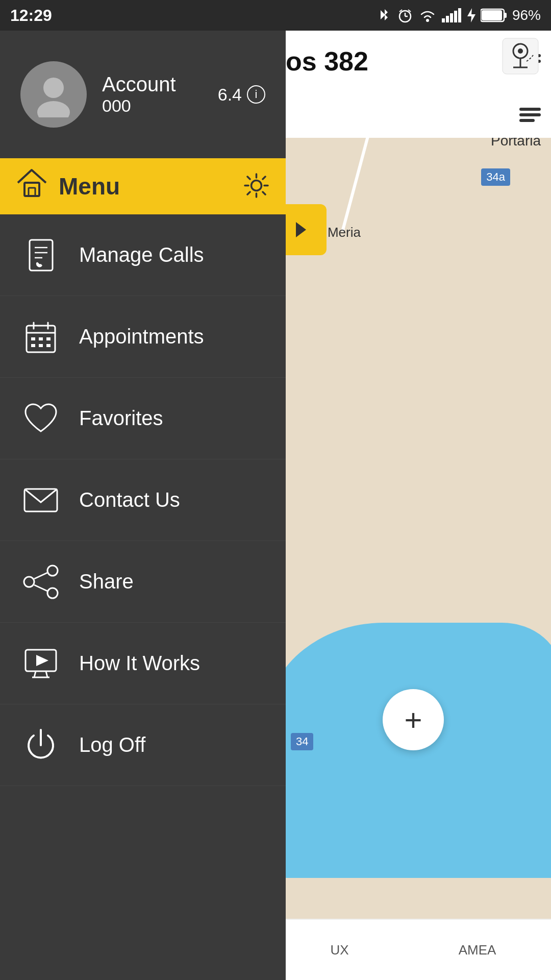 Image resolution: width=551 pixels, height=980 pixels. I want to click on how-it-works-icon, so click(41, 664).